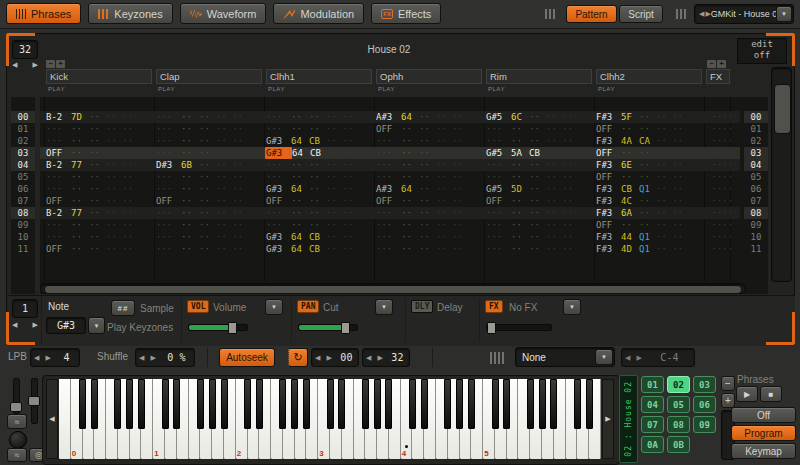 This screenshot has height=465, width=800. Describe the element at coordinates (784, 14) in the screenshot. I see `instrument-dropdown-icon: ▼` at that location.